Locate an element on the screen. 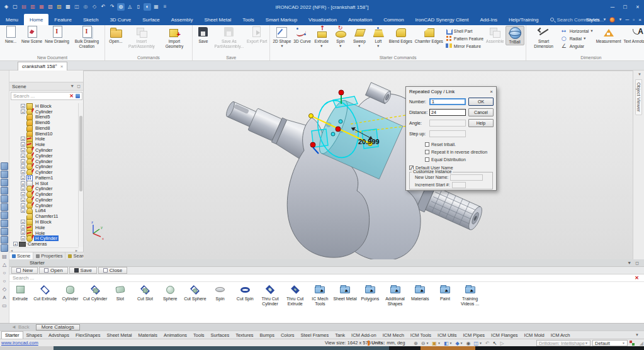 The height and width of the screenshot is (350, 644). visual-style-icon: ◫▼ is located at coordinates (478, 344).